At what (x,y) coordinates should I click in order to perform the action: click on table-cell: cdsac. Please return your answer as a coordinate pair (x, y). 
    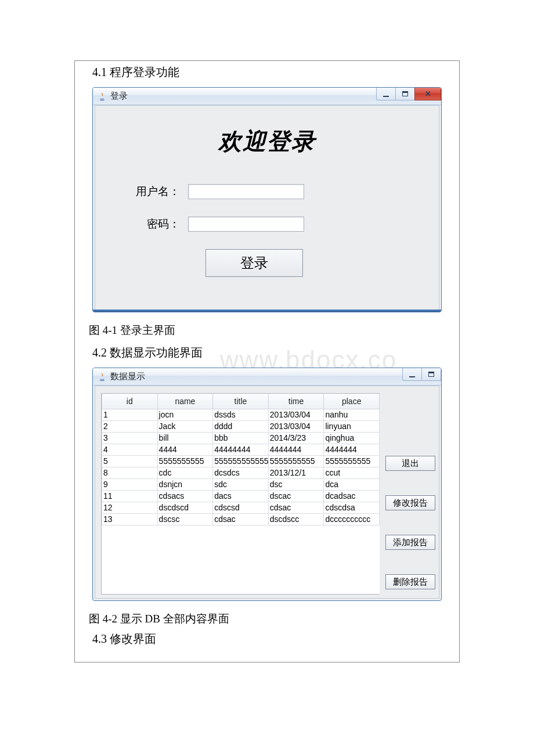
    Looking at the image, I should click on (296, 507).